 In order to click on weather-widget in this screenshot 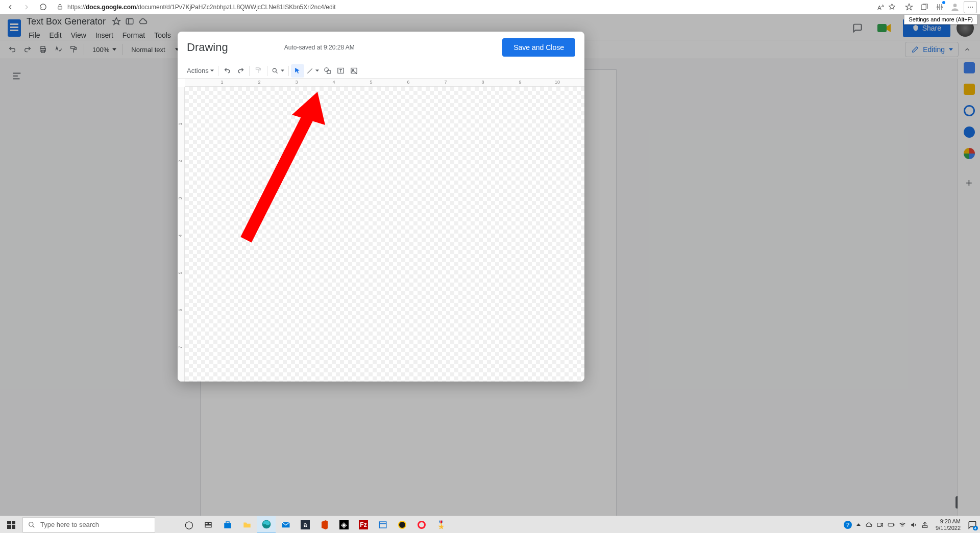, I will do `click(165, 525)`.